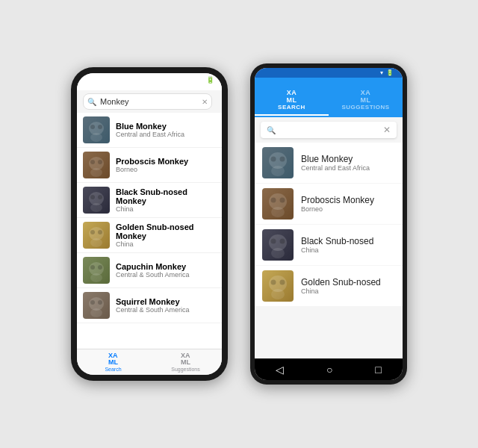 The height and width of the screenshot is (448, 478). What do you see at coordinates (166, 235) in the screenshot?
I see `item-text: Golden Snub-nosed Monkey China` at bounding box center [166, 235].